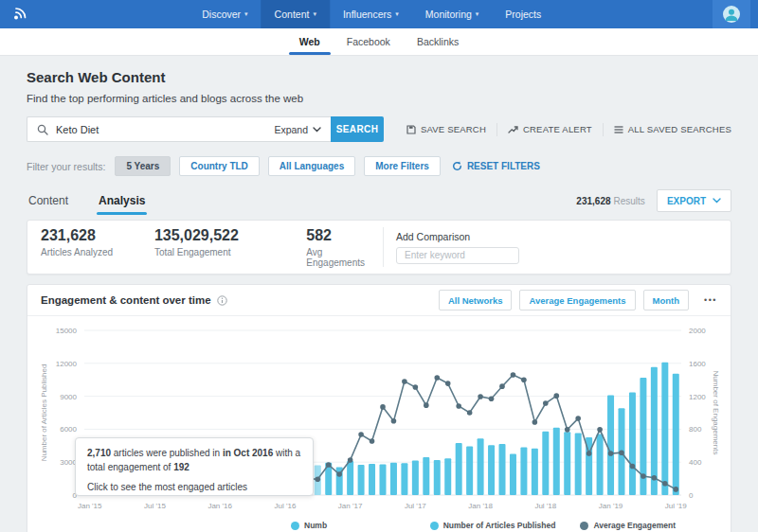 This screenshot has height=532, width=758. What do you see at coordinates (91, 236) in the screenshot?
I see `stat-value: 231,628` at bounding box center [91, 236].